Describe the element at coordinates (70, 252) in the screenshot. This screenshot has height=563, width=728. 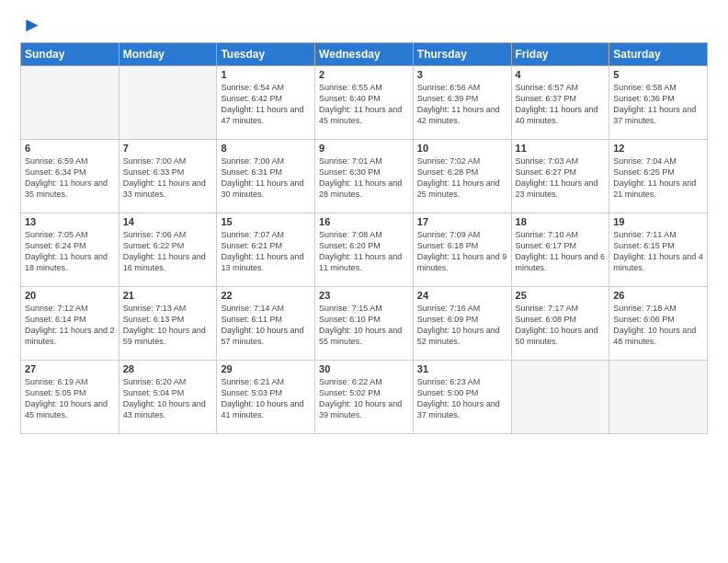
I see `day-info: Sunrise: 7:05 AM Sunset: 6:24 PM Dayligh…` at that location.